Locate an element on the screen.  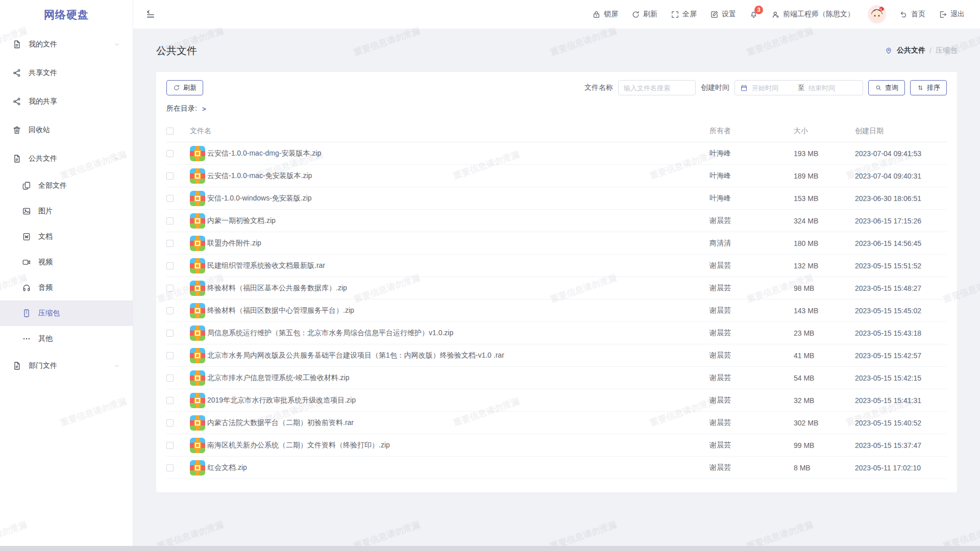
topbar-action-avatar is located at coordinates (877, 14).